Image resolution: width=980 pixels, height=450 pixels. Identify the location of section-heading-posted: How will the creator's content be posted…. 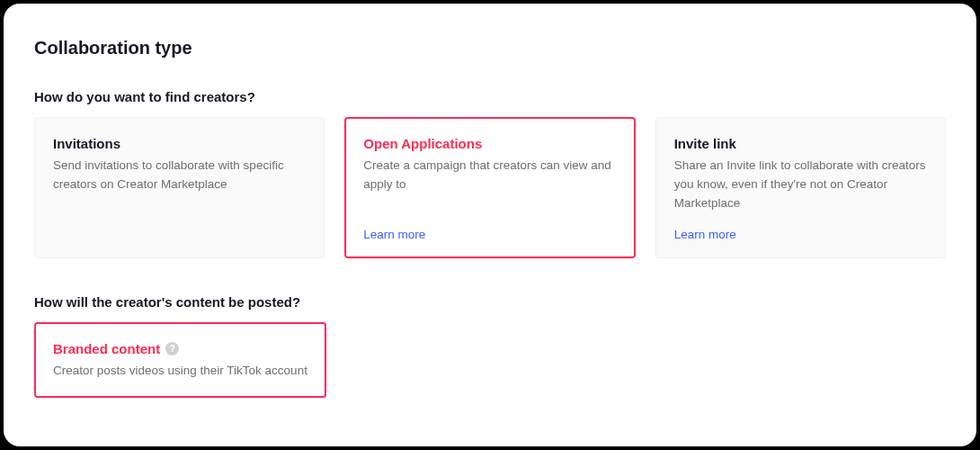
(490, 302).